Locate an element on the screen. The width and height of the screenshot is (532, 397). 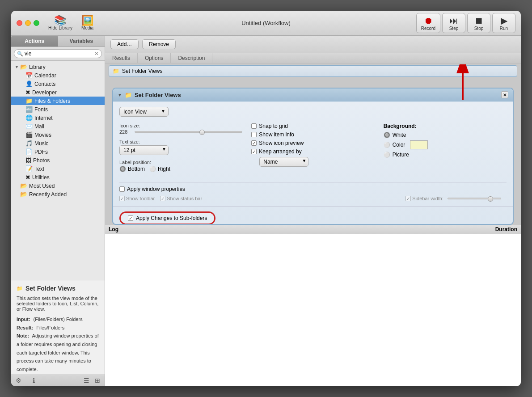
tab-actions: Actions is located at coordinates (35, 41).